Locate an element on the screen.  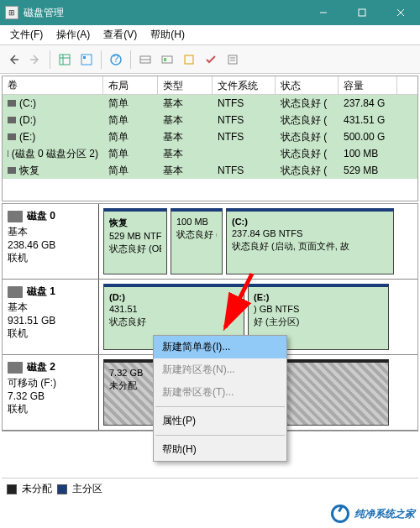
partition-title: (E:) is located at coordinates (318, 297).